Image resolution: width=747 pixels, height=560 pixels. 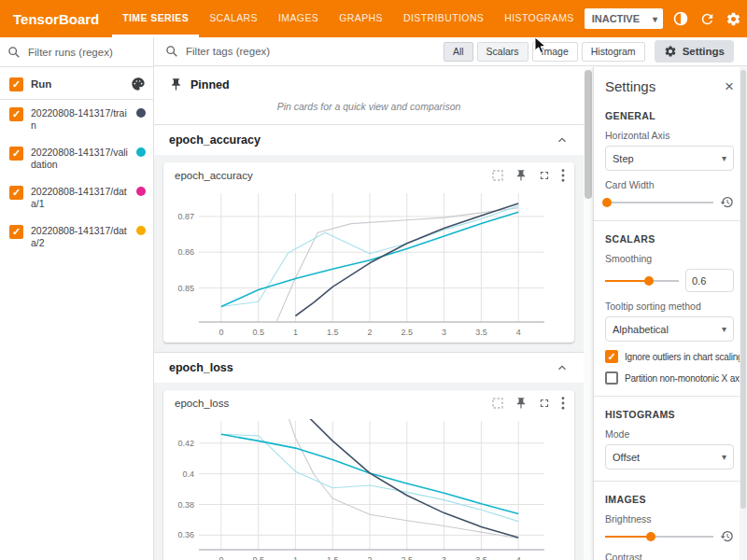 I want to click on tooltip-sort-value: Alphabetical, so click(x=641, y=329).